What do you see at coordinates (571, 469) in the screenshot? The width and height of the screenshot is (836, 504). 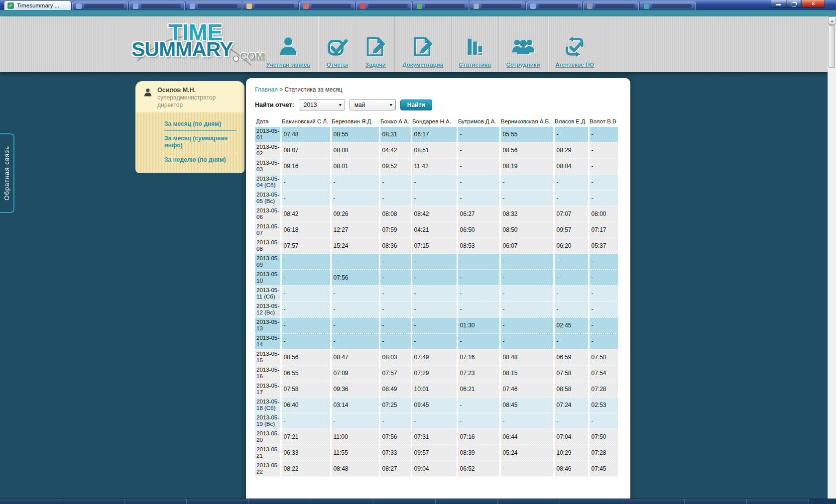 I see `time-cell: 08:46` at bounding box center [571, 469].